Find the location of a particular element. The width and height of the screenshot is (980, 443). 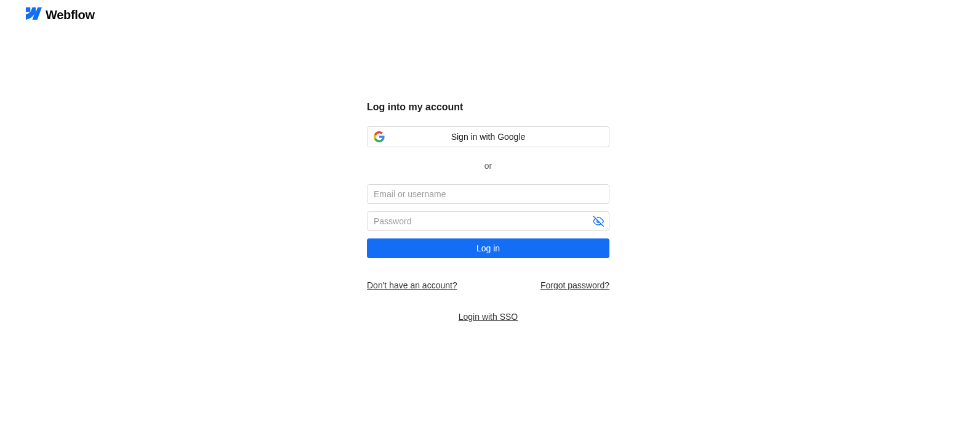

sso-login-link: Login with SSO is located at coordinates (489, 317).